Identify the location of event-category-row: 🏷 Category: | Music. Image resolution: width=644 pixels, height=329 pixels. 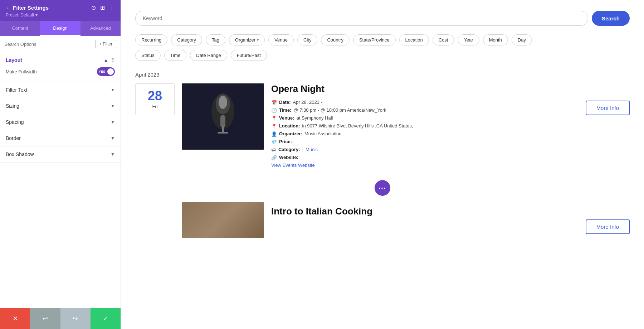
(421, 150).